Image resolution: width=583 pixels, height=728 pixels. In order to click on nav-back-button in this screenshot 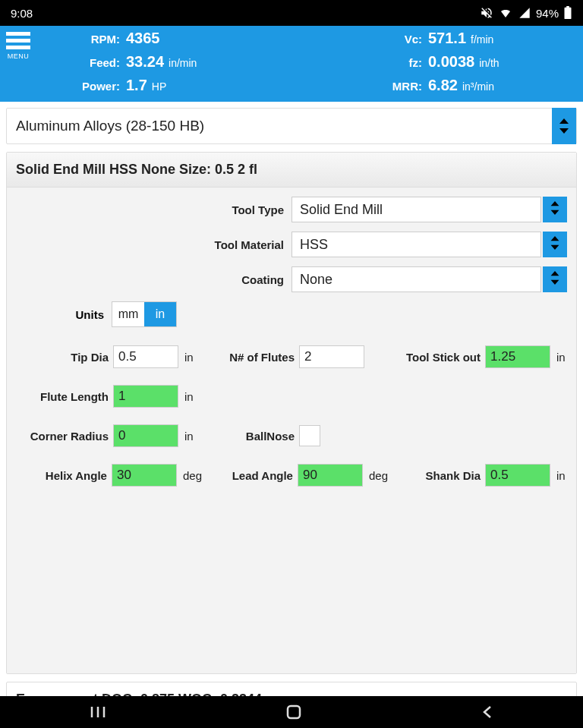, I will do `click(487, 712)`.